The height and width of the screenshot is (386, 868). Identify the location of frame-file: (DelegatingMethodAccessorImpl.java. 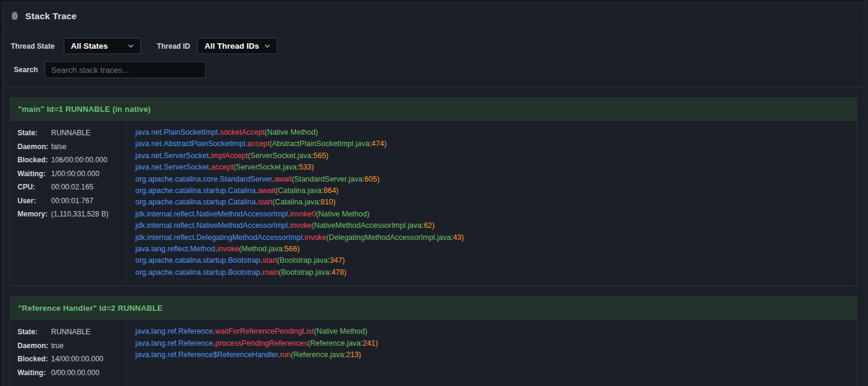
(389, 237).